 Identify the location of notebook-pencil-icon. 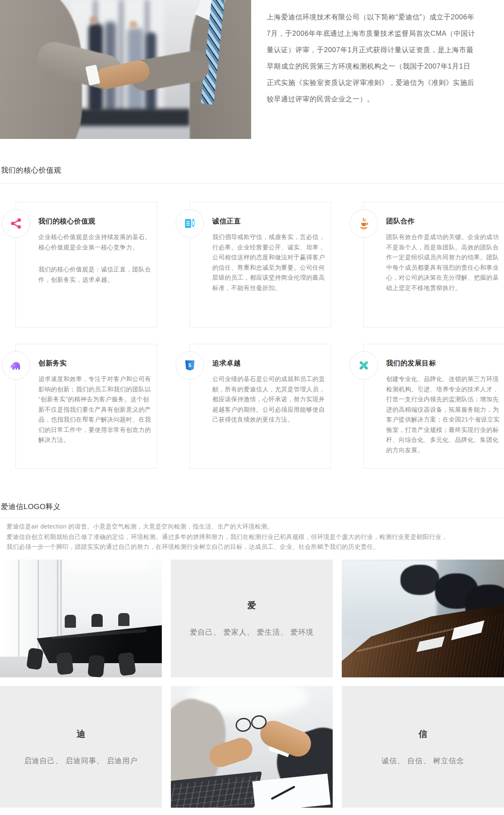
(190, 223).